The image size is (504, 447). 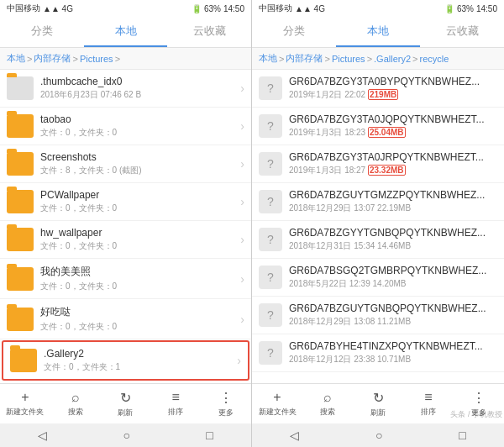 What do you see at coordinates (393, 119) in the screenshot?
I see `right-filename-2: GR6DA7BZGY3TA0JQPQYTKNBWHEZT...` at bounding box center [393, 119].